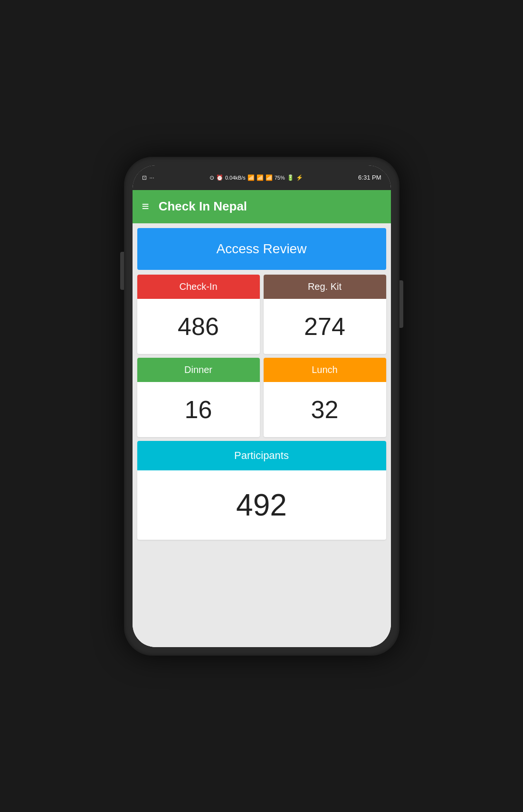 Image resolution: width=523 pixels, height=812 pixels. I want to click on toolbar: ≡ Check In Nepal, so click(262, 207).